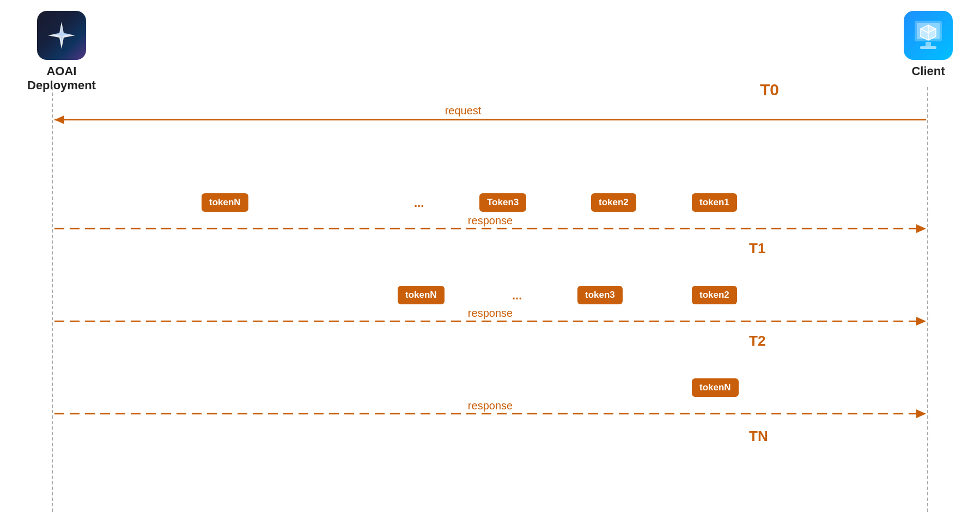 This screenshot has width=980, height=521. Describe the element at coordinates (421, 295) in the screenshot. I see `token-badge-row2-tokenN: tokenN` at that location.